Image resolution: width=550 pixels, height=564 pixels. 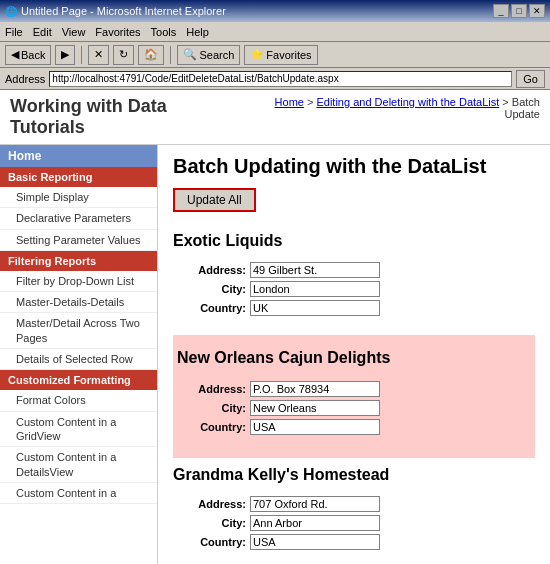 What do you see at coordinates (208, 55) in the screenshot?
I see `search-button: 🔍 Search` at bounding box center [208, 55].